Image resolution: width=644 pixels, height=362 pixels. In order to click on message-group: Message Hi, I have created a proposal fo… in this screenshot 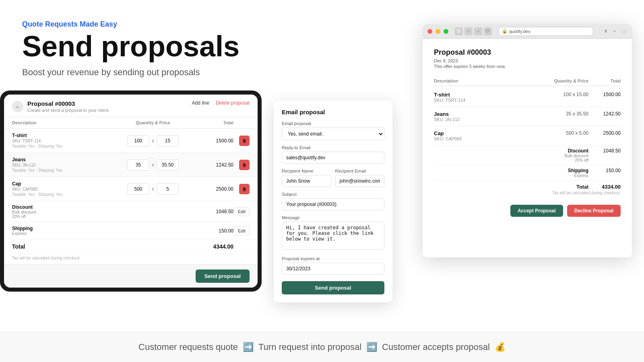, I will do `click(333, 233)`.